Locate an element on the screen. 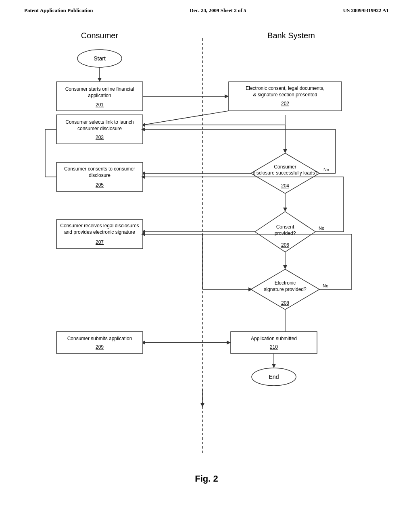 This screenshot has width=413, height=532. header-right: US 2009/0319922 A1 is located at coordinates (366, 10).